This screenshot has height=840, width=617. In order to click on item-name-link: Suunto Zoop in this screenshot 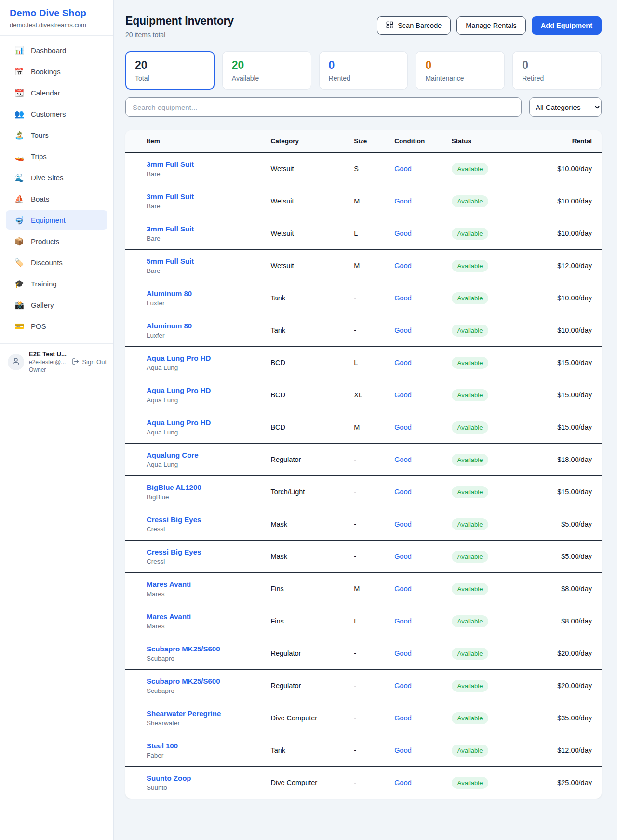, I will do `click(169, 778)`.